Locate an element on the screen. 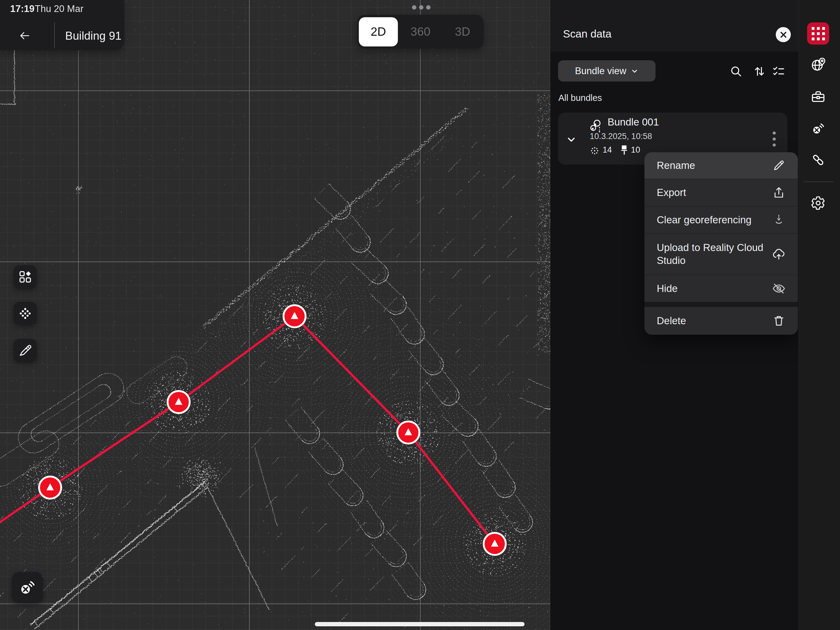  project-title: Building 91 is located at coordinates (93, 36).